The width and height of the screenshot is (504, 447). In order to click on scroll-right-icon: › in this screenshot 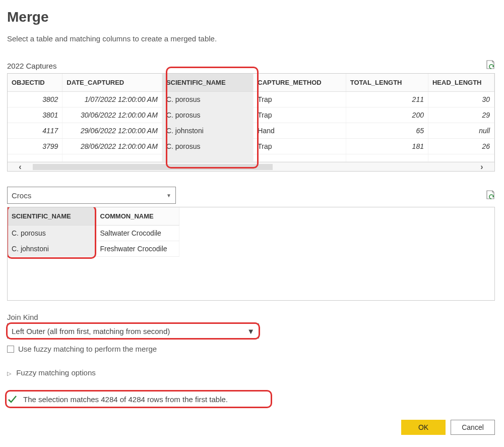, I will do `click(482, 167)`.